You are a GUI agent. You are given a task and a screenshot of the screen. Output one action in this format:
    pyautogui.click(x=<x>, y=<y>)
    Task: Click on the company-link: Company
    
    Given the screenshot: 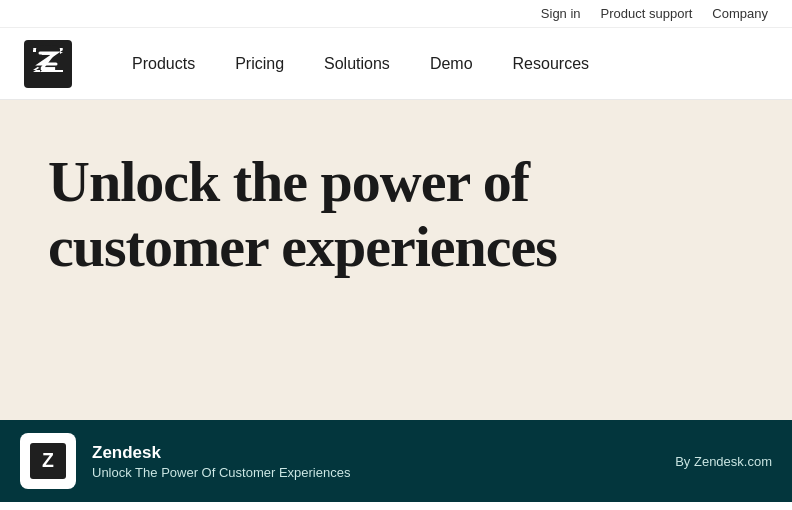 What is the action you would take?
    pyautogui.click(x=740, y=14)
    